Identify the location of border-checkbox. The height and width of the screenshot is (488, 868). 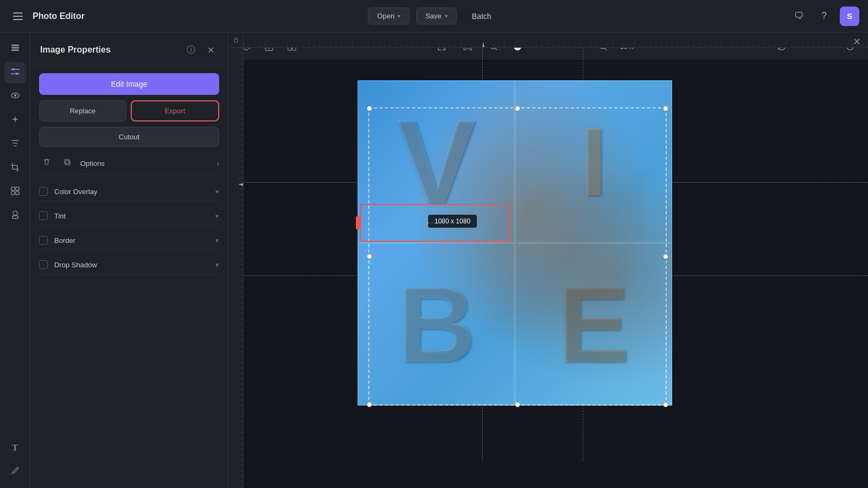
(43, 240).